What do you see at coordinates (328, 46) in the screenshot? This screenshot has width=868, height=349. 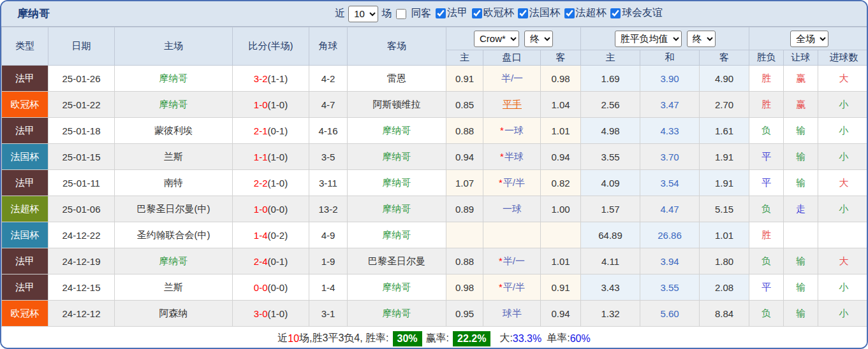 I see `header-corners: 角球` at bounding box center [328, 46].